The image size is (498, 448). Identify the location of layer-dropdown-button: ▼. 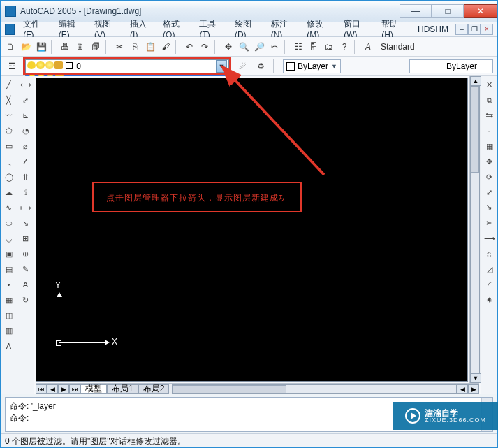
(221, 66).